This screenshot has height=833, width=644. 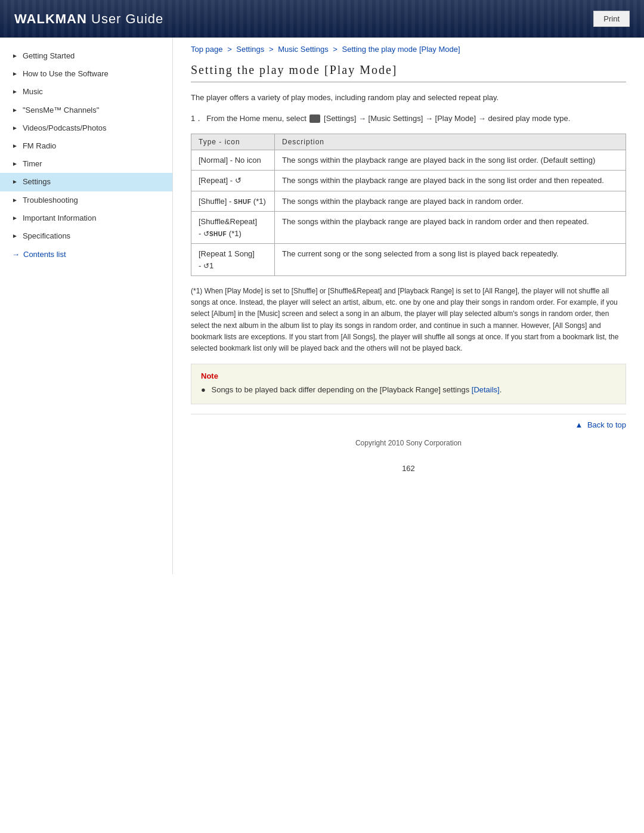 What do you see at coordinates (451, 142) in the screenshot?
I see `col-desc: Description` at bounding box center [451, 142].